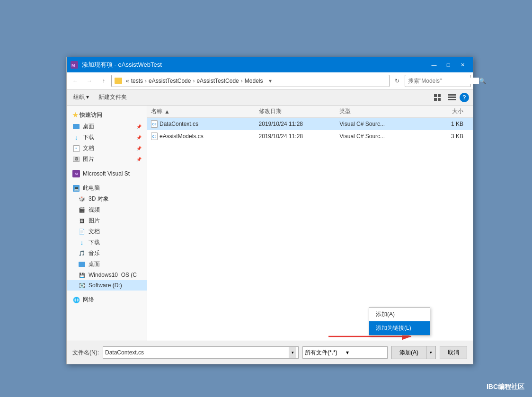 The width and height of the screenshot is (532, 397). What do you see at coordinates (310, 124) in the screenshot?
I see `file-row-datacontext: C# DataContext.cs 2019/10/24 11:28 Visua…` at bounding box center [310, 124].